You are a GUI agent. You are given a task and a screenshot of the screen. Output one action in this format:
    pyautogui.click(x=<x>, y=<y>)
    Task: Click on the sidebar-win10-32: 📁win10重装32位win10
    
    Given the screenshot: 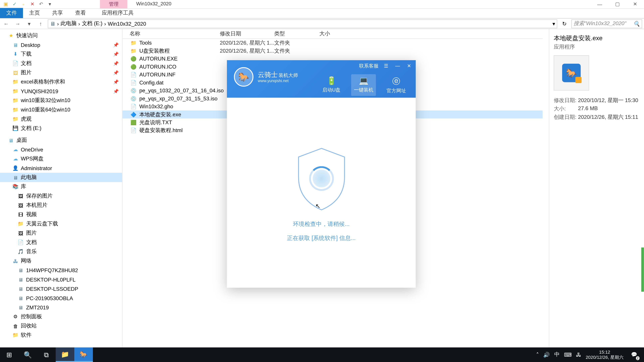 What is the action you would take?
    pyautogui.click(x=61, y=100)
    